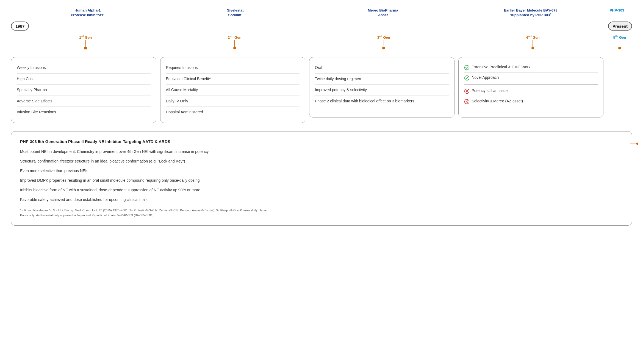 Image resolution: width=643 pixels, height=364 pixels. I want to click on info-arrow-line, so click(633, 144).